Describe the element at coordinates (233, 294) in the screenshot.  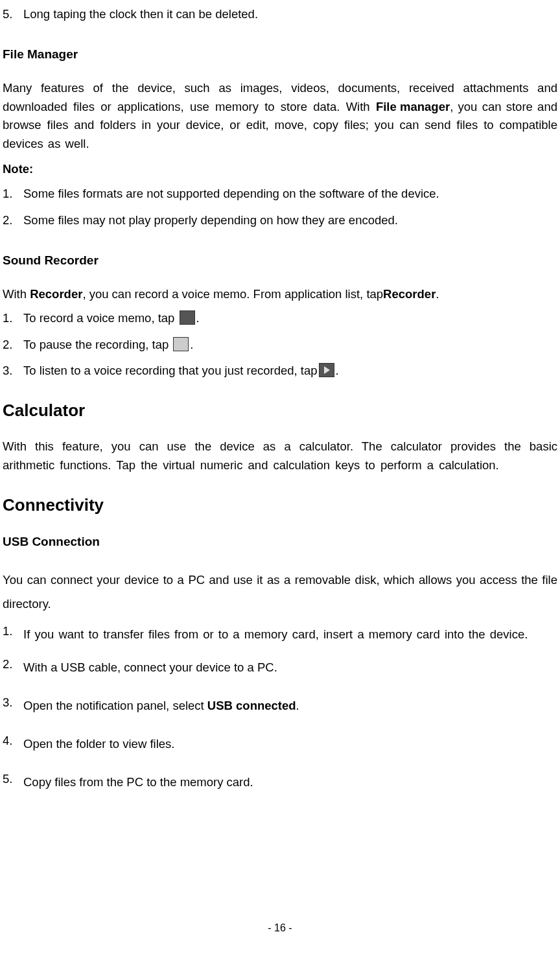
I see `text-run: , you can record a voice memo. From appl…` at that location.